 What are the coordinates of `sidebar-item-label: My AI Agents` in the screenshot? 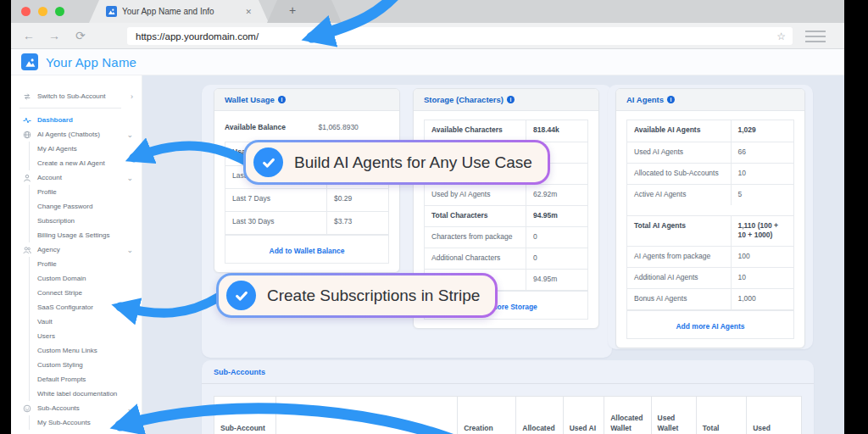 It's located at (86, 149).